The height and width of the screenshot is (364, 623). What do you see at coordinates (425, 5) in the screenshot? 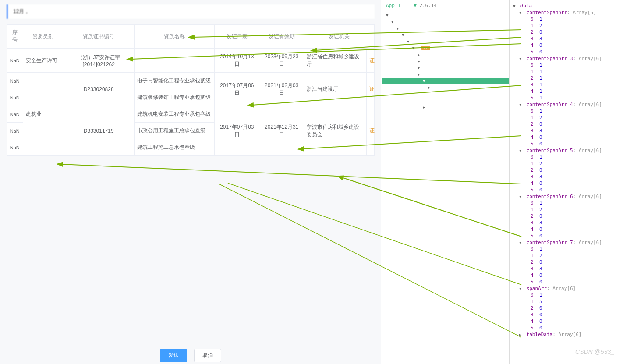
I see `vue-version-badge: ▼ 2.6.14` at bounding box center [425, 5].